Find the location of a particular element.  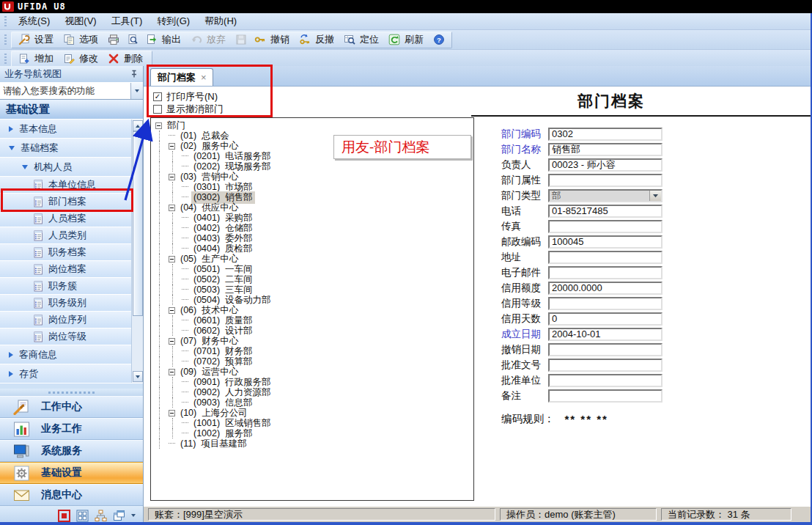

field-email-input is located at coordinates (605, 273).